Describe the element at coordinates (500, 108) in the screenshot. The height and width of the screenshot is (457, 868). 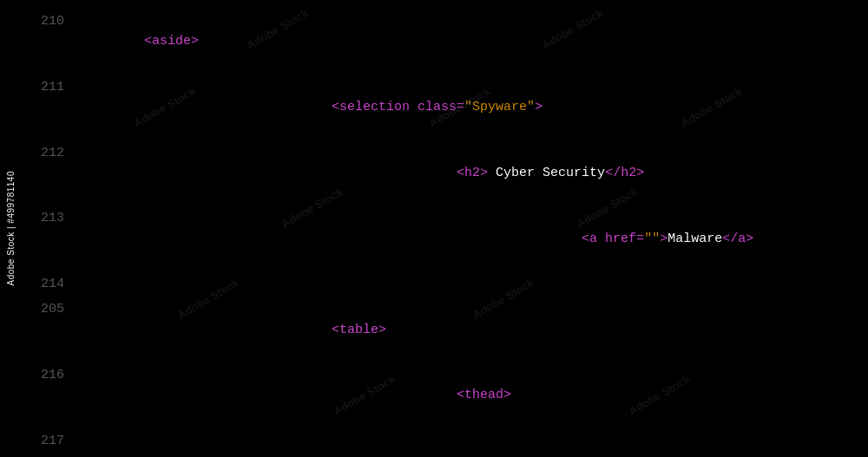
I see `attr-spyware: "Spyware"` at that location.